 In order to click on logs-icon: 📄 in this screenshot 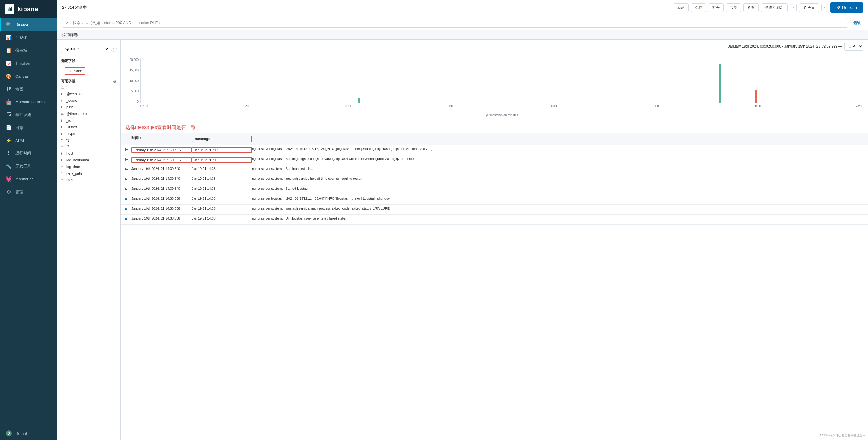, I will do `click(9, 127)`.